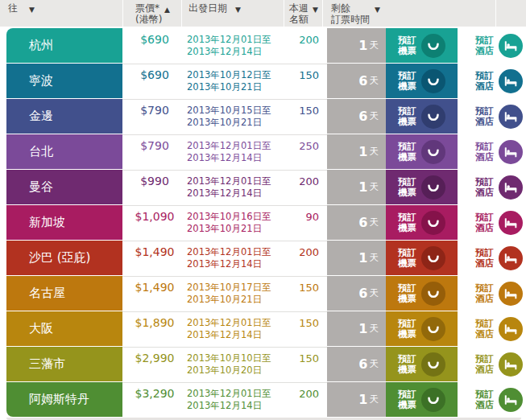 This screenshot has width=526, height=420. Describe the element at coordinates (64, 399) in the screenshot. I see `destination-cell: 阿姆斯特丹` at that location.